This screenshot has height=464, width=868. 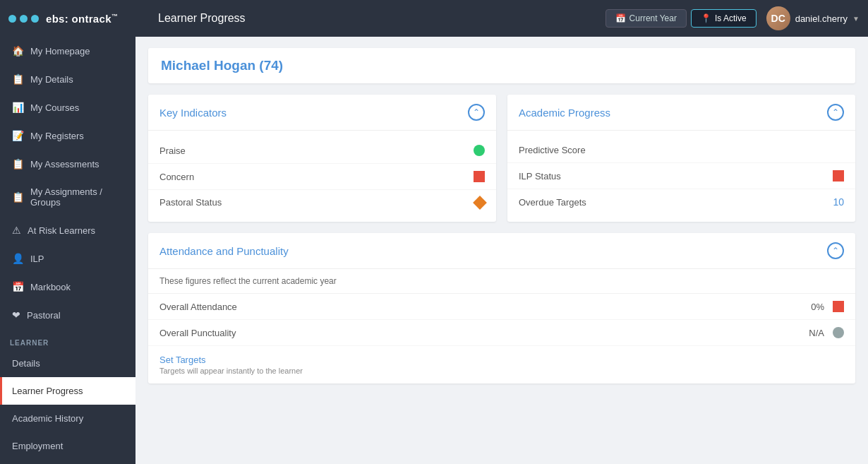 I want to click on overdue-targets-value: 10, so click(x=838, y=202).